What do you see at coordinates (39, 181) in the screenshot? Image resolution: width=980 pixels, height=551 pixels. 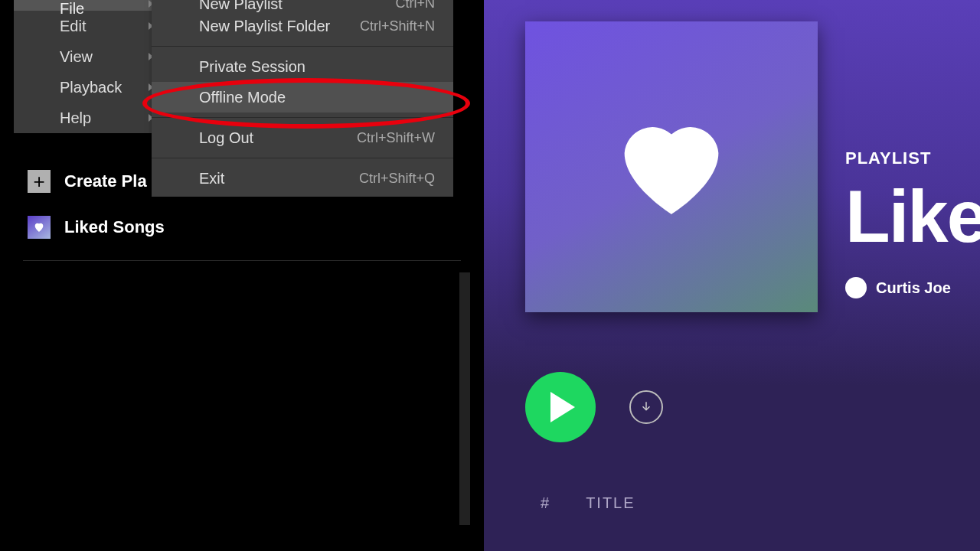 I see `plus-icon: +` at bounding box center [39, 181].